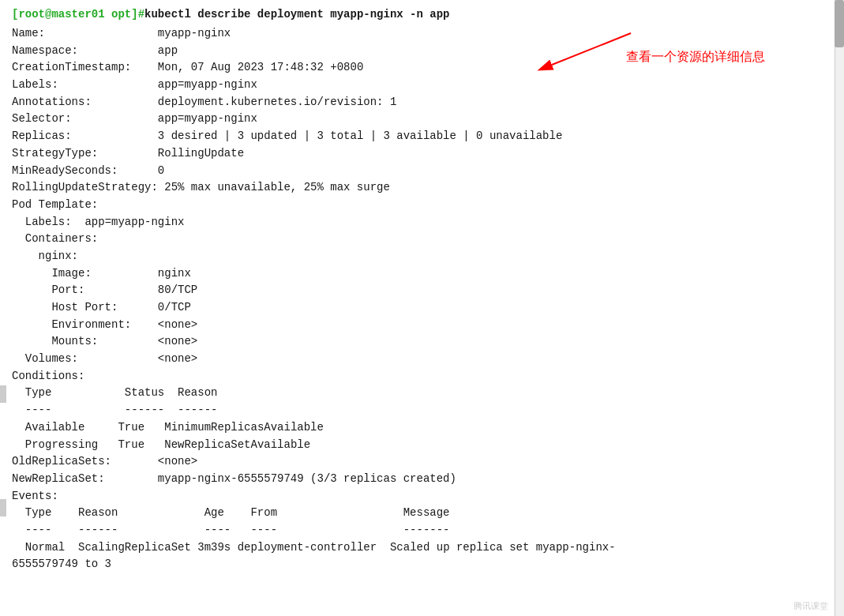  What do you see at coordinates (85, 273) in the screenshot?
I see `image-key: Image:` at bounding box center [85, 273].